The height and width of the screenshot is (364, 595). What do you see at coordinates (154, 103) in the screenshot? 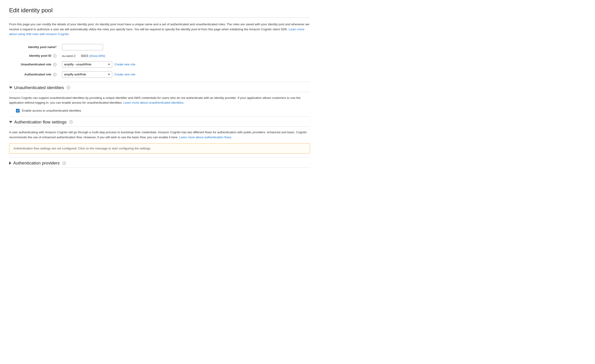
I see `unauth-learn-more-link: Learn more about unauthenticated identit…` at bounding box center [154, 103].